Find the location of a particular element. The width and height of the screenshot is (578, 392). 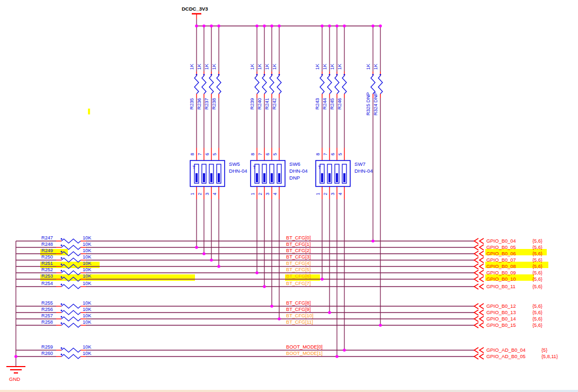

page-ref-GPIO_B0_06: {5,6} is located at coordinates (537, 254).